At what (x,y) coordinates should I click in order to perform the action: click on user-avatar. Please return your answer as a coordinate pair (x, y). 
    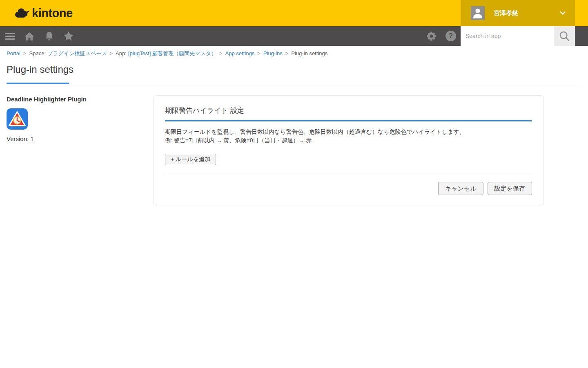
    Looking at the image, I should click on (478, 13).